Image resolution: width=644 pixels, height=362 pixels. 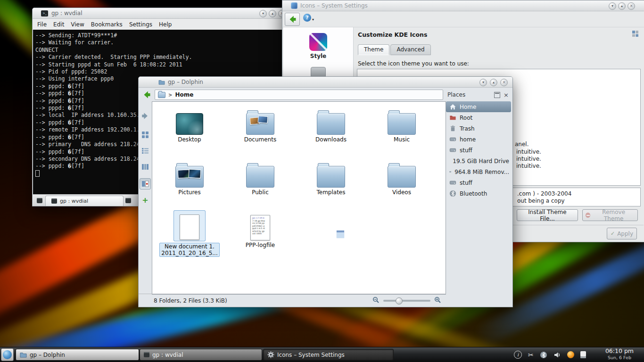 I want to click on folder-item-music: Music, so click(x=402, y=131).